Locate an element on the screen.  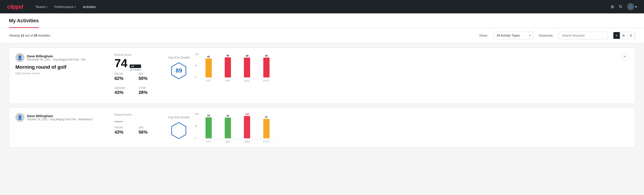
score-badge: +4 is located at coordinates (136, 66).